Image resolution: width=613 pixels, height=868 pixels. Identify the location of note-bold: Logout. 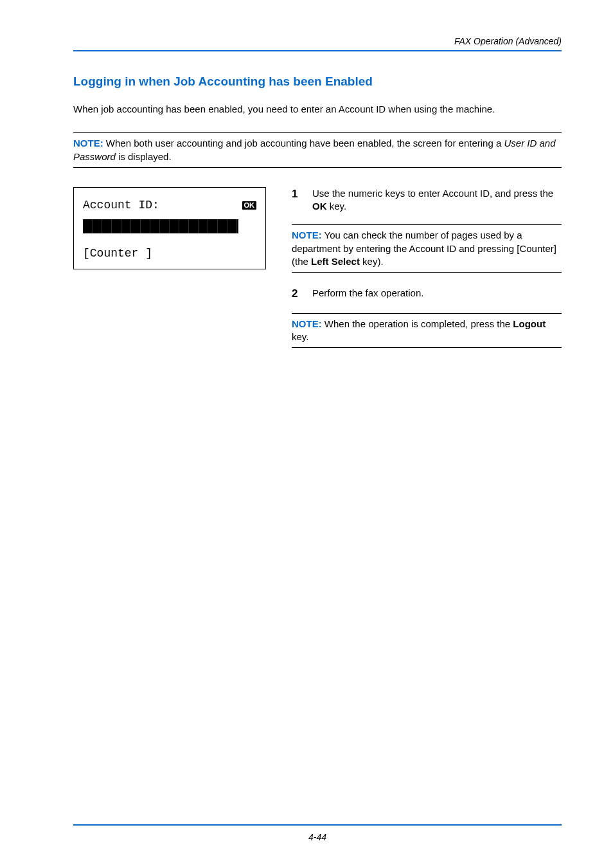
(529, 324).